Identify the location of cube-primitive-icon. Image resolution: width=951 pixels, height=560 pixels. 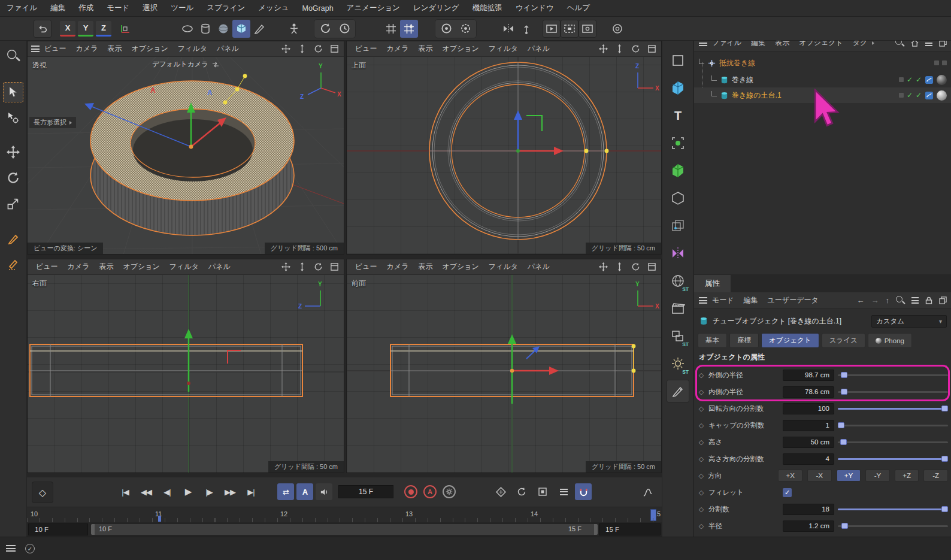
(678, 88).